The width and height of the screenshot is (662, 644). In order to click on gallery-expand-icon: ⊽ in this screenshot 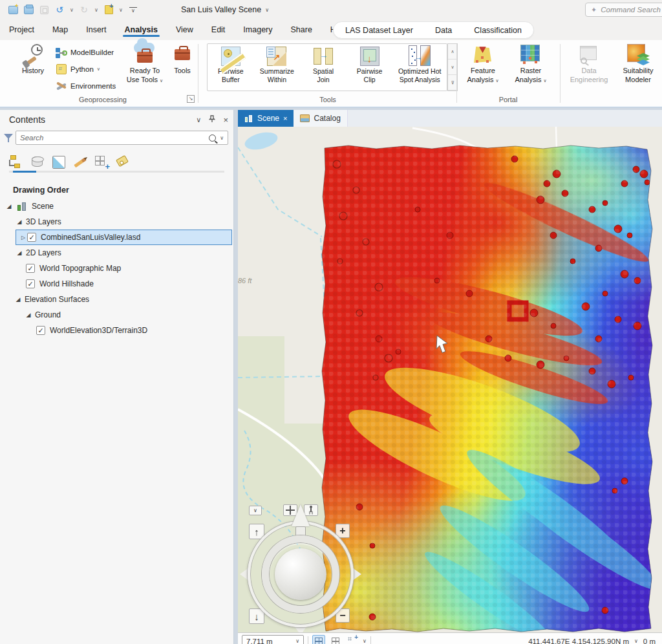, I will do `click(453, 83)`.